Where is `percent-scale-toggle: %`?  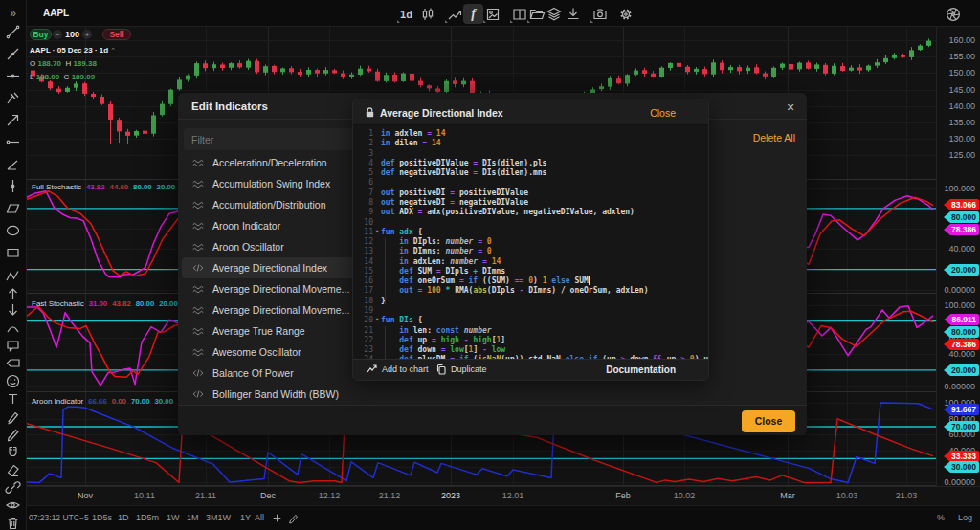 percent-scale-toggle: % is located at coordinates (941, 518).